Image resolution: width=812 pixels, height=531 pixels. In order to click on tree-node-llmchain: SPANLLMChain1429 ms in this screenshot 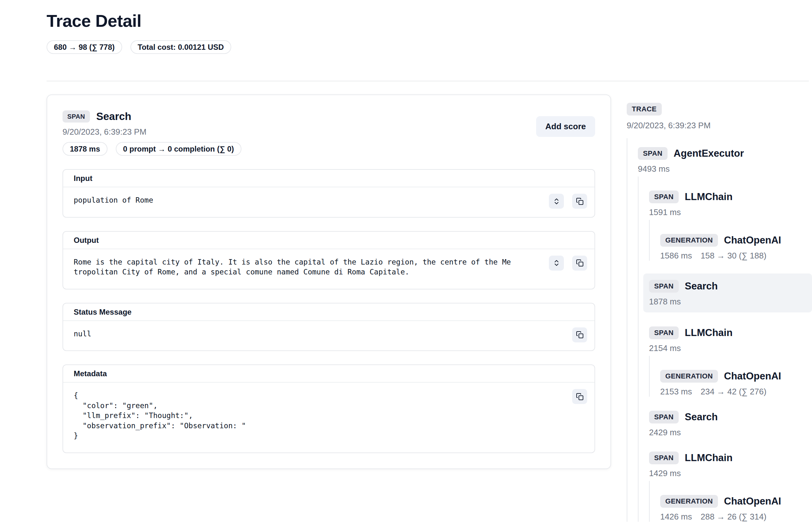, I will do `click(730, 464)`.